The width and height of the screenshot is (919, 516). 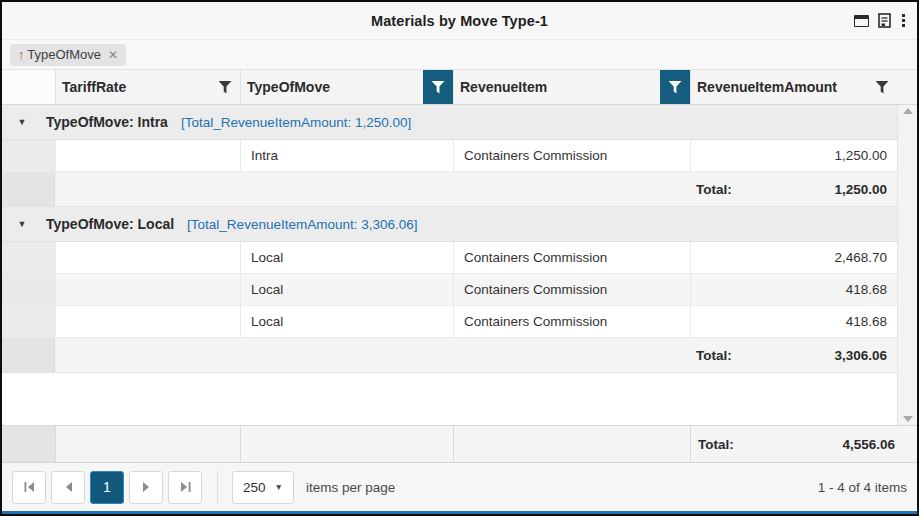 I want to click on group-footer-local: Total: 3,306.06, so click(x=450, y=356).